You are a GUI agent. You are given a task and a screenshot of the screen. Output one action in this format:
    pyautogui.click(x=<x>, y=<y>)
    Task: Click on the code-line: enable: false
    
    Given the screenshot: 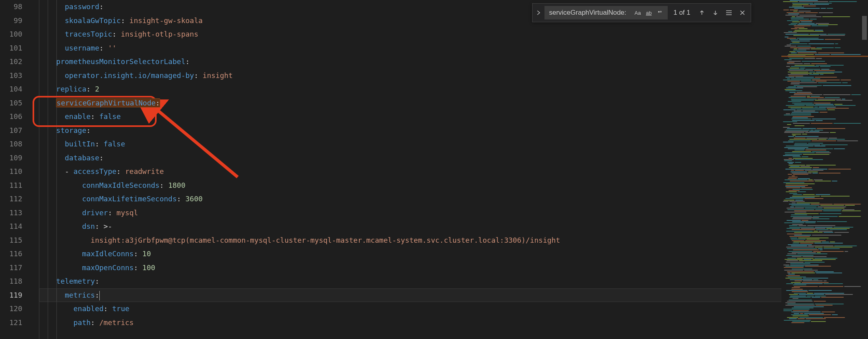 What is the action you would take?
    pyautogui.click(x=410, y=117)
    